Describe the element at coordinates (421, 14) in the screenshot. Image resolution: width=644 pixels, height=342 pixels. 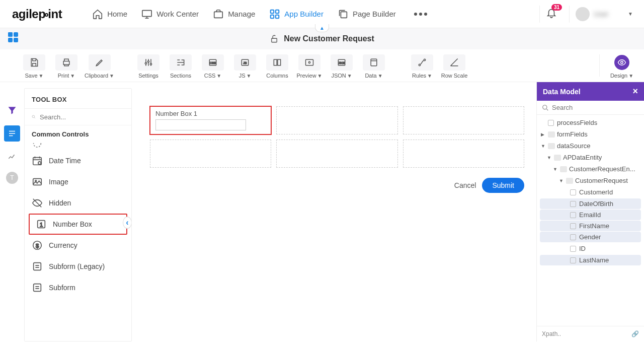
I see `more-icon` at that location.